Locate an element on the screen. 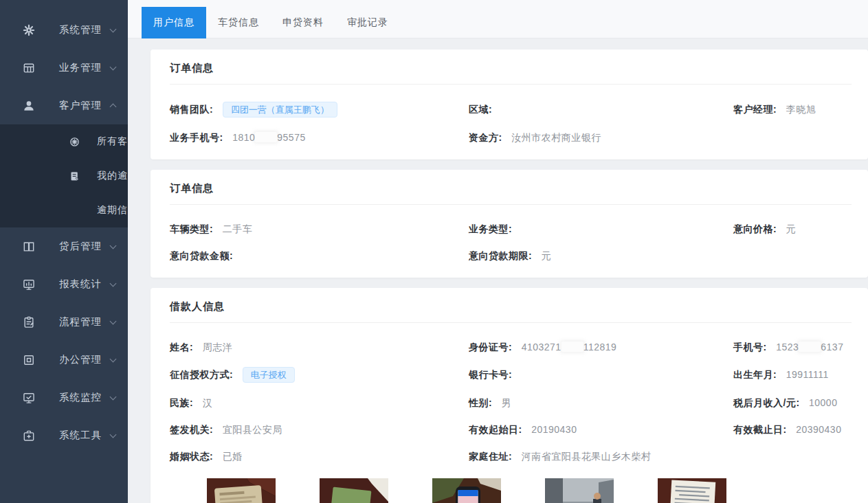 The width and height of the screenshot is (868, 503). field-vehicle-type: 车辆类型: 二手车 is located at coordinates (319, 230).